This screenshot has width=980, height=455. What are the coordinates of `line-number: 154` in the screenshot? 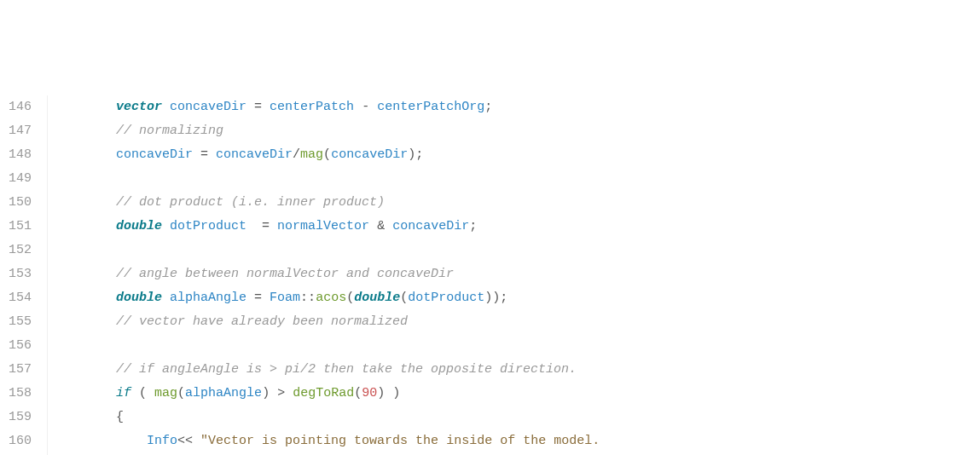 It's located at (20, 298).